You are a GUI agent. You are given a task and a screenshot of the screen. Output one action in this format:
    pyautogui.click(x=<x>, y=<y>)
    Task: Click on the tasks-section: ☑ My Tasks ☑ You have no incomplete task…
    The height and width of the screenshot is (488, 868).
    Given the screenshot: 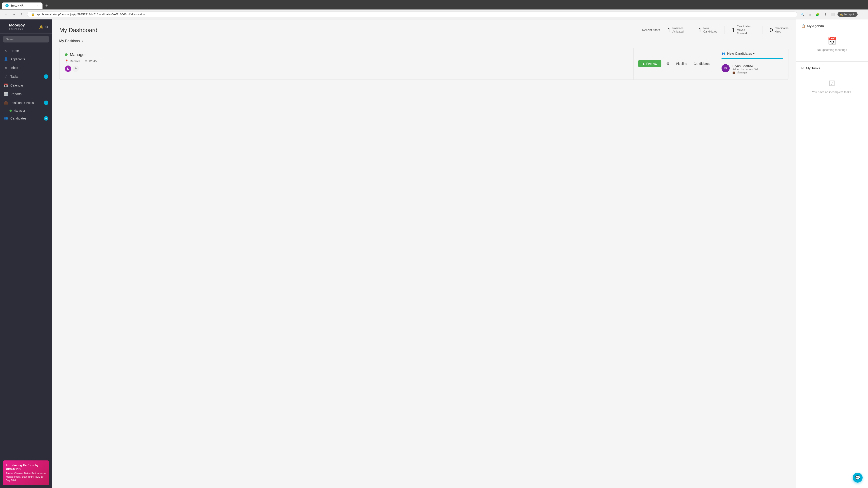 What is the action you would take?
    pyautogui.click(x=832, y=83)
    